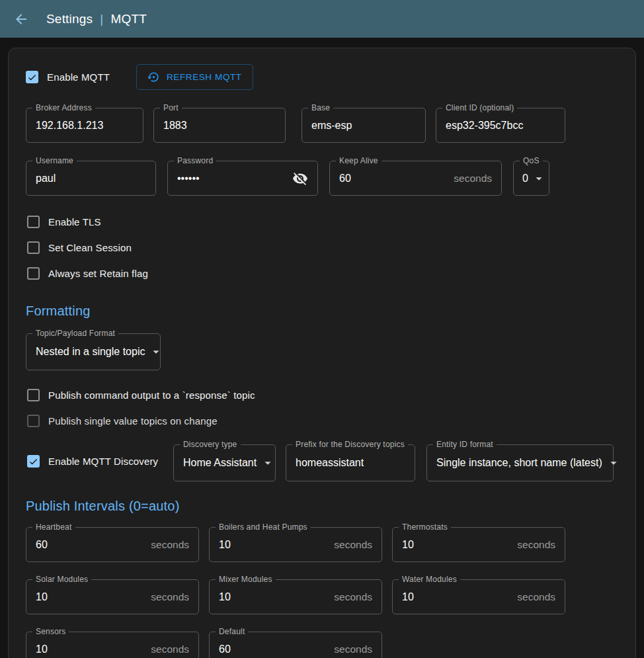  What do you see at coordinates (95, 462) in the screenshot?
I see `enable-discovery-checkbox-row: Enable MQTT Discovery` at bounding box center [95, 462].